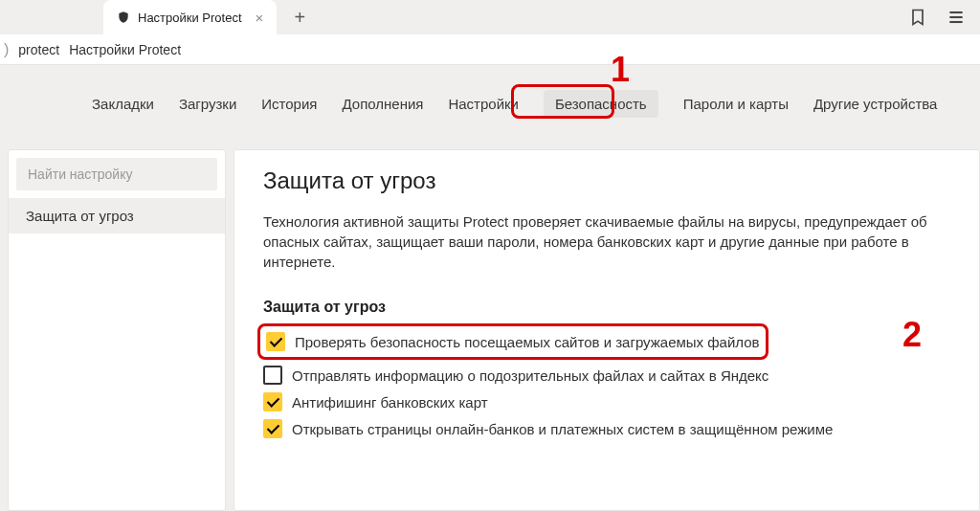 This screenshot has width=980, height=511. Describe the element at coordinates (300, 17) in the screenshot. I see `new-tab-button: +` at that location.